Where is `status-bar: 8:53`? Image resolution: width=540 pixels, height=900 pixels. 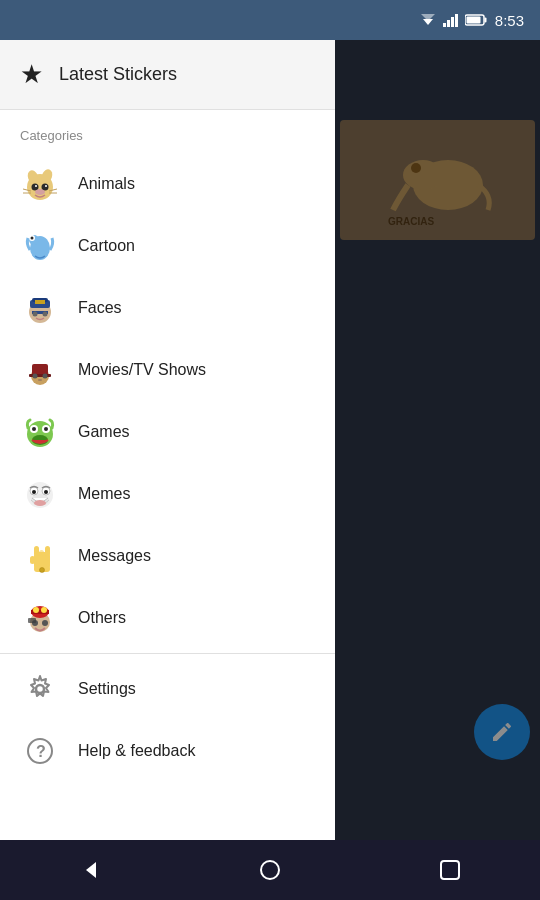
status-bar: 8:53 is located at coordinates (270, 20).